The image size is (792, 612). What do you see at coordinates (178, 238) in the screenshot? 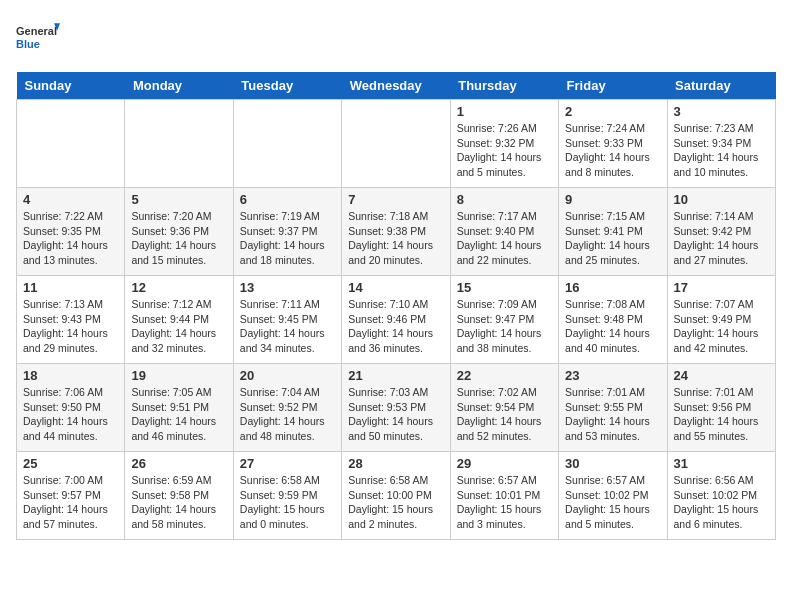
I see `day-info: Sunrise: 7:20 AM Sunset: 9:36 PM Dayligh…` at bounding box center [178, 238].